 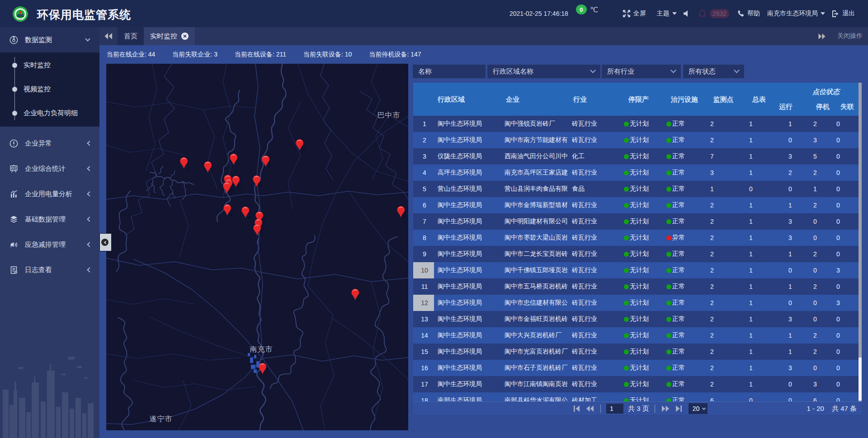 What do you see at coordinates (860, 379) in the screenshot?
I see `scrollbar-thumb` at bounding box center [860, 379].